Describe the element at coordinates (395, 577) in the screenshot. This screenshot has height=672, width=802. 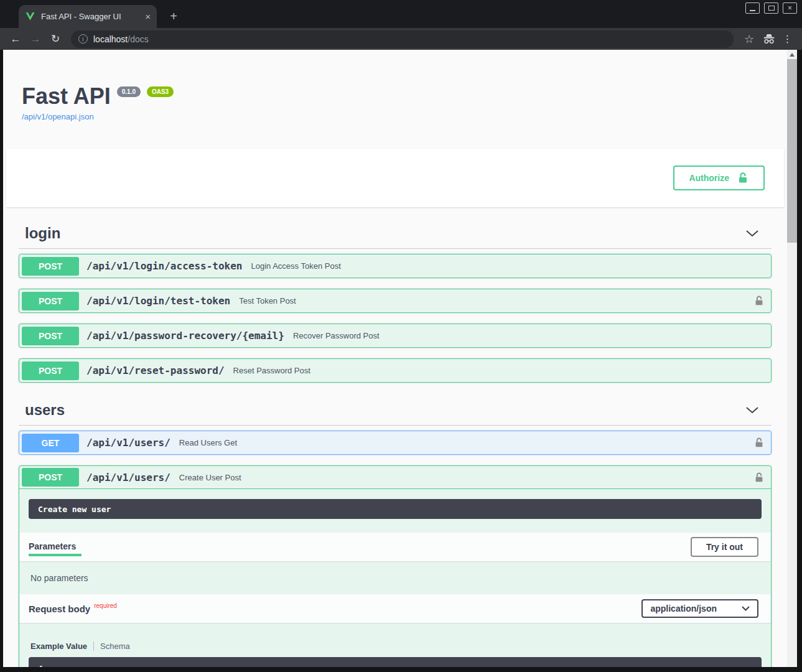
I see `no-parameters-text: No parameters` at that location.